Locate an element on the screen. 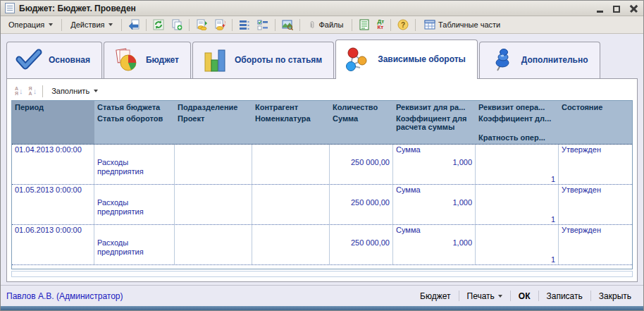  tab-additional: Дополнительно is located at coordinates (540, 60).